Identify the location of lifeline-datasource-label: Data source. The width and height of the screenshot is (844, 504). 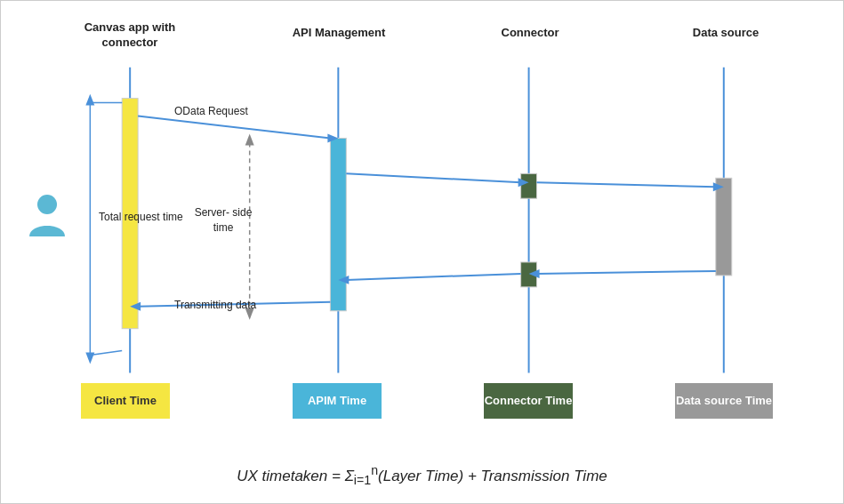
(726, 34).